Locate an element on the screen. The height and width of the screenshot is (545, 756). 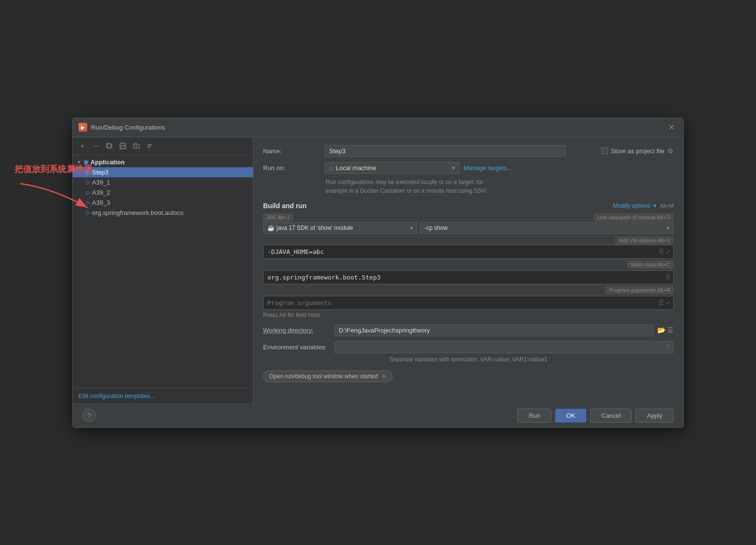
name-input is located at coordinates (445, 151).